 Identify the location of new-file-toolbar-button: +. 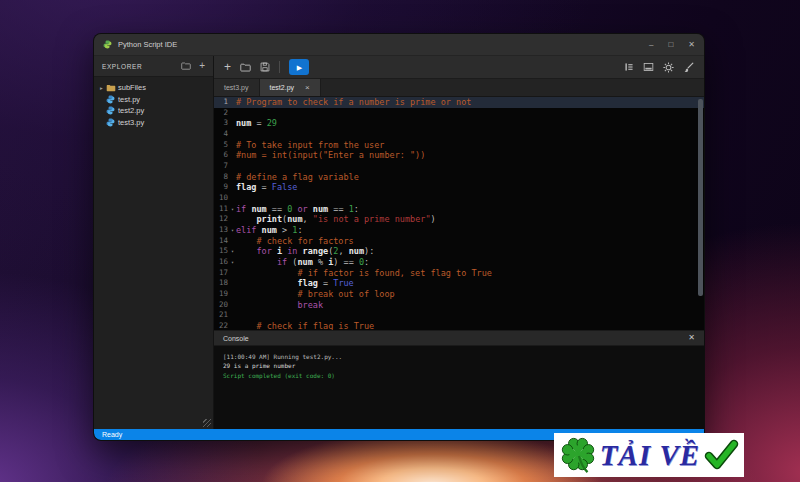
(228, 67).